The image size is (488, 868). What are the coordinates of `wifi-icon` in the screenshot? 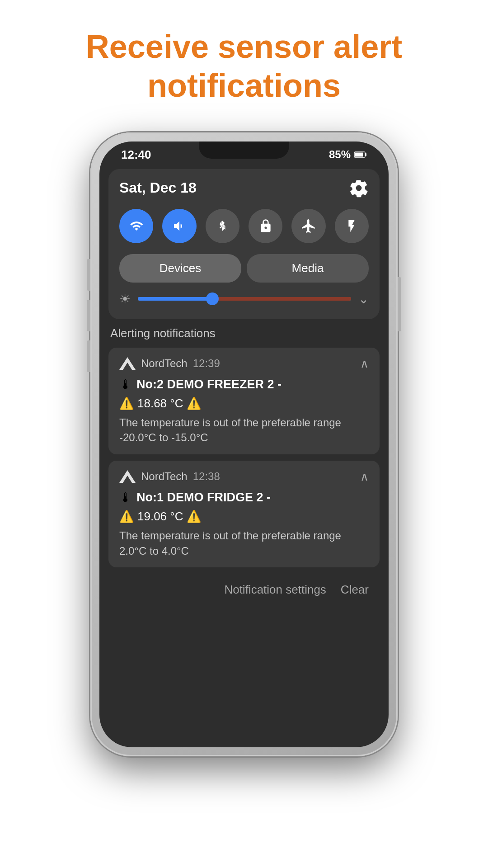 It's located at (136, 226).